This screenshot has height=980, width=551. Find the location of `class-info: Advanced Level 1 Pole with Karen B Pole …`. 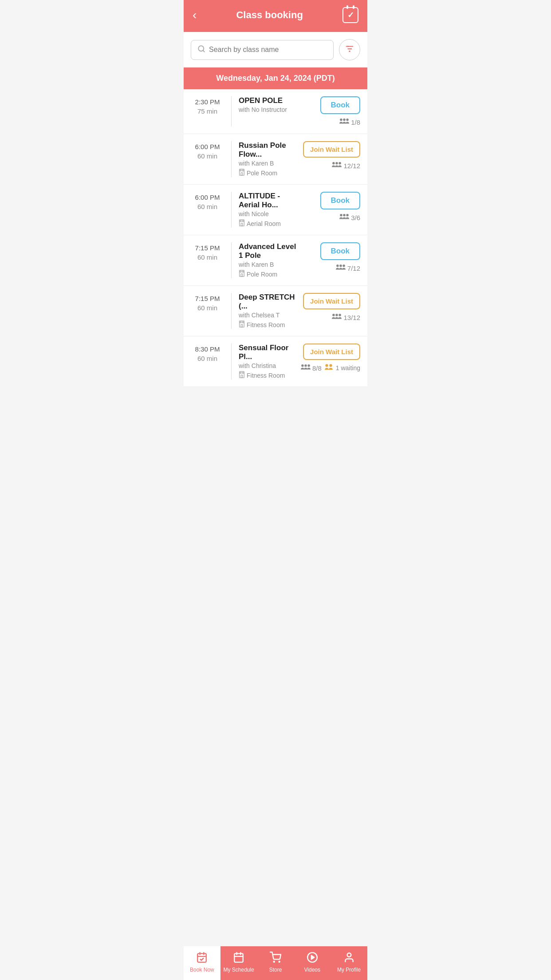

class-info: Advanced Level 1 Pole with Karen B Pole … is located at coordinates (268, 260).